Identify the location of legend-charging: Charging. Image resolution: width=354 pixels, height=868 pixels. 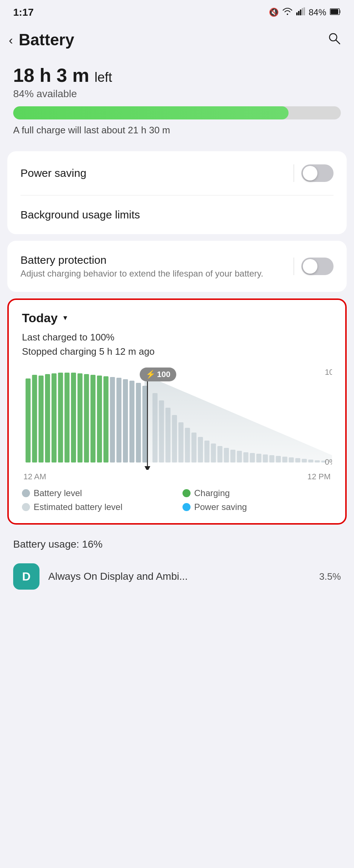
(257, 493).